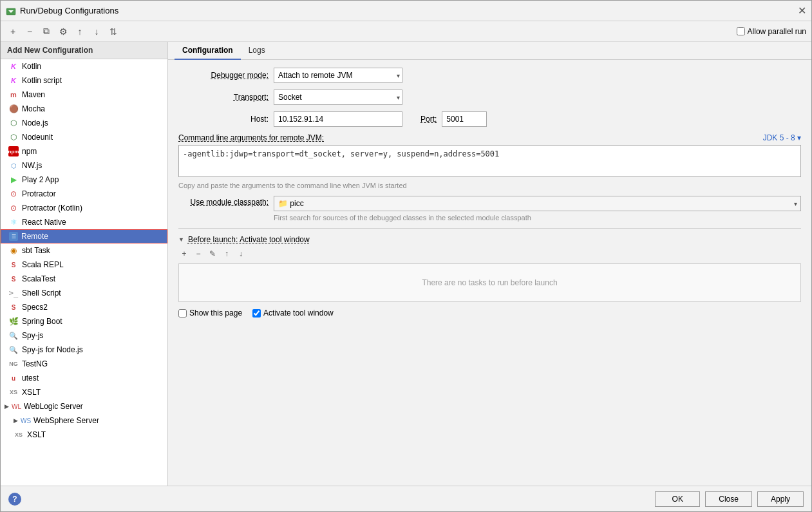 The image size is (812, 512). I want to click on before-launch-edit-button: ✎, so click(212, 254).